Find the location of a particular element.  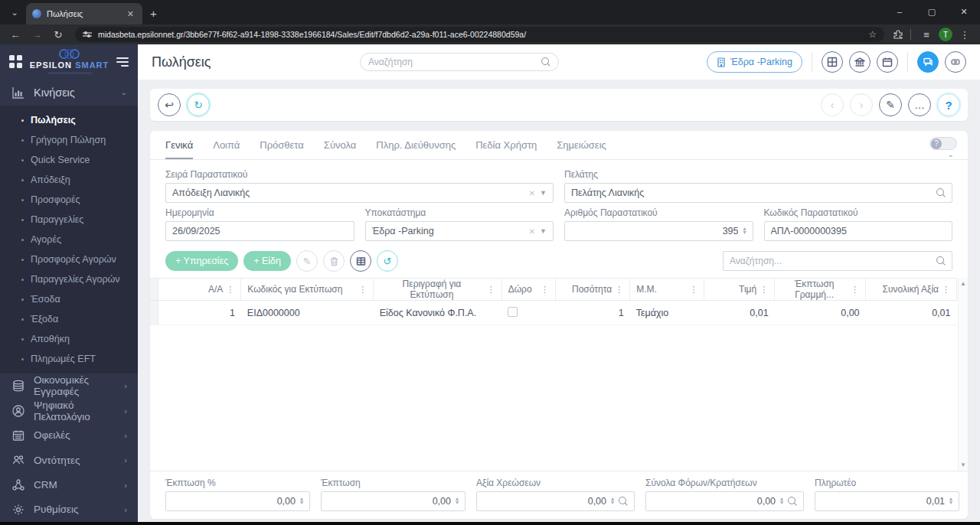

sidebar-section-ofeiles: Οφειλές › is located at coordinates (69, 435).